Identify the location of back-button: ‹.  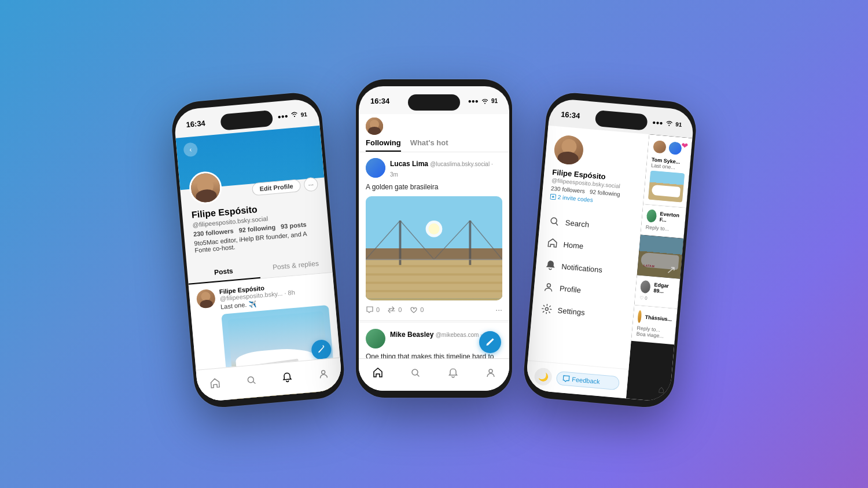
(190, 149).